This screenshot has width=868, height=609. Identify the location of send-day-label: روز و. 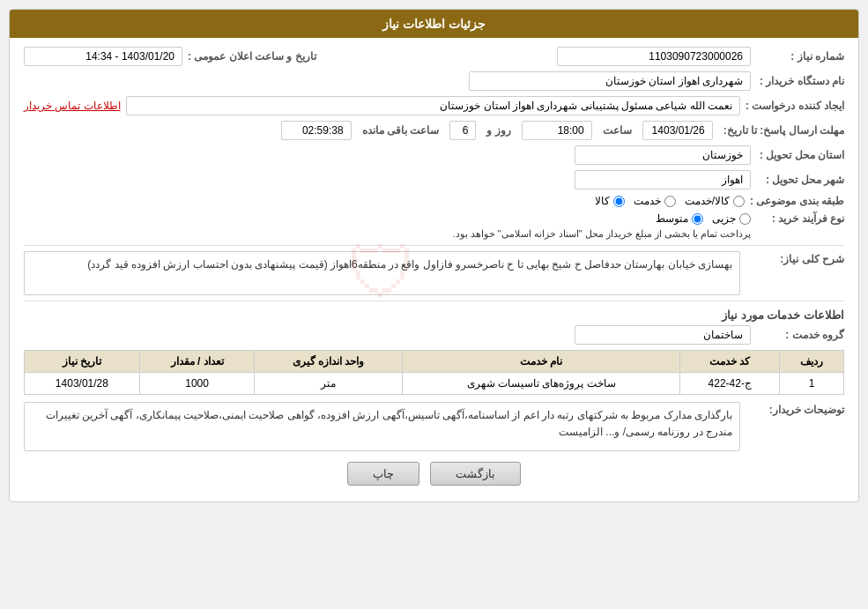
(499, 130).